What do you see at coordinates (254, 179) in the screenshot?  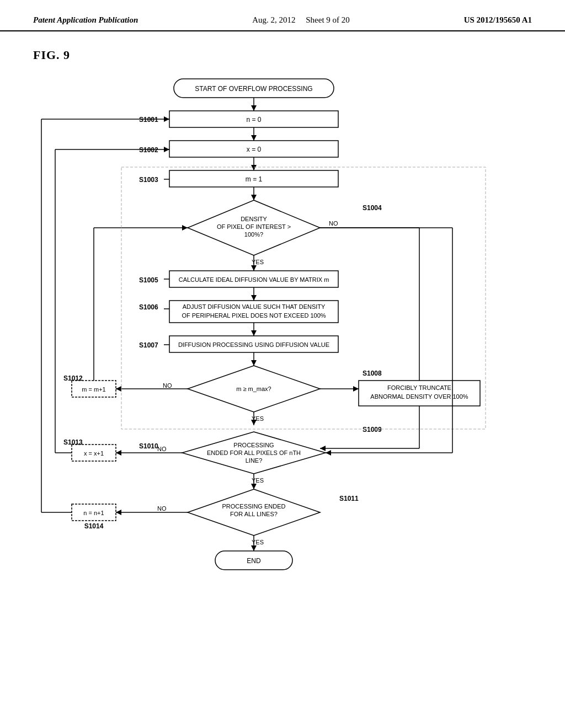 I see `s1003-text: m = 1` at bounding box center [254, 179].